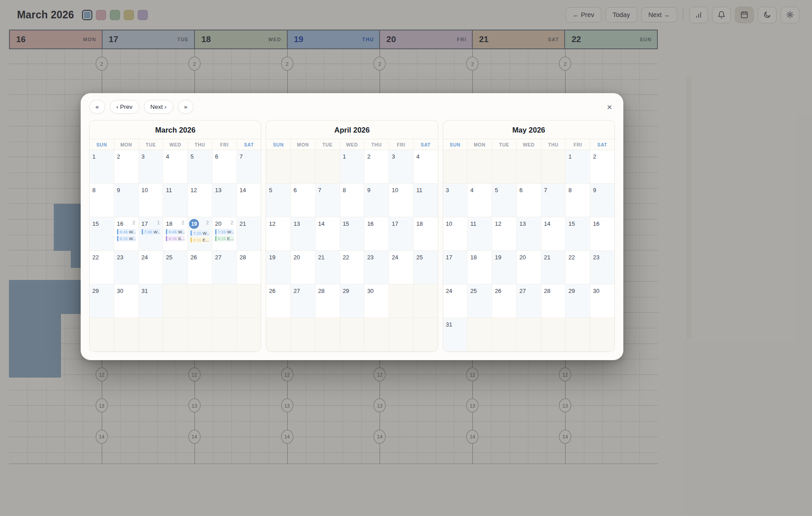 The width and height of the screenshot is (812, 516). I want to click on event-chip: 9:15Erra…, so click(200, 240).